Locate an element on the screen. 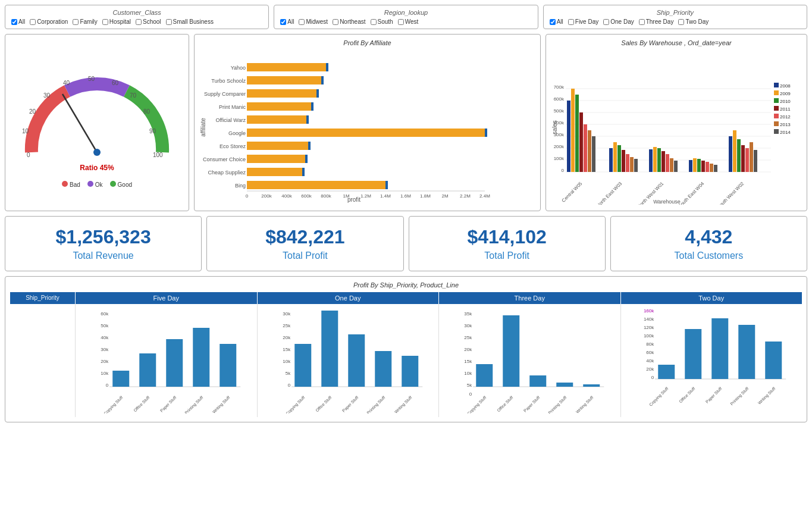 The width and height of the screenshot is (812, 520). svg-text: 20 is located at coordinates (33, 112).